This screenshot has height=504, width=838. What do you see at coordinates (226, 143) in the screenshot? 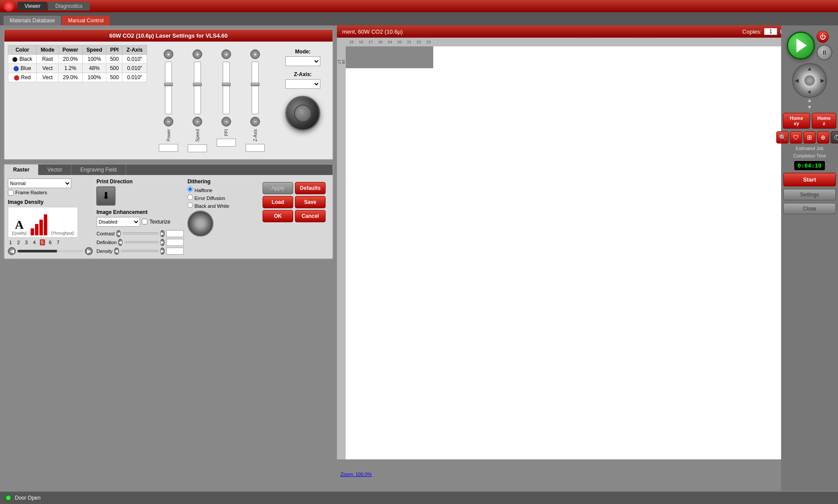
I see `ppi-input` at bounding box center [226, 143].